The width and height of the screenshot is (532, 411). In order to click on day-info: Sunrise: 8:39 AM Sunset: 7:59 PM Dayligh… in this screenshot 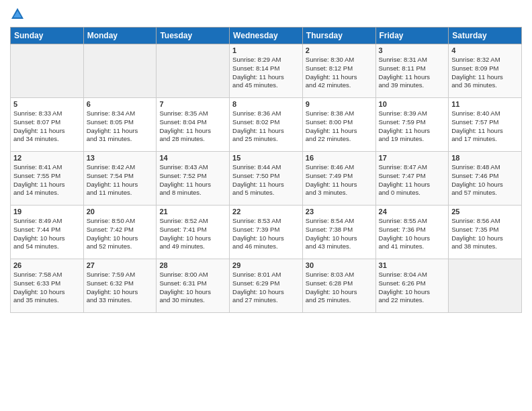, I will do `click(412, 126)`.